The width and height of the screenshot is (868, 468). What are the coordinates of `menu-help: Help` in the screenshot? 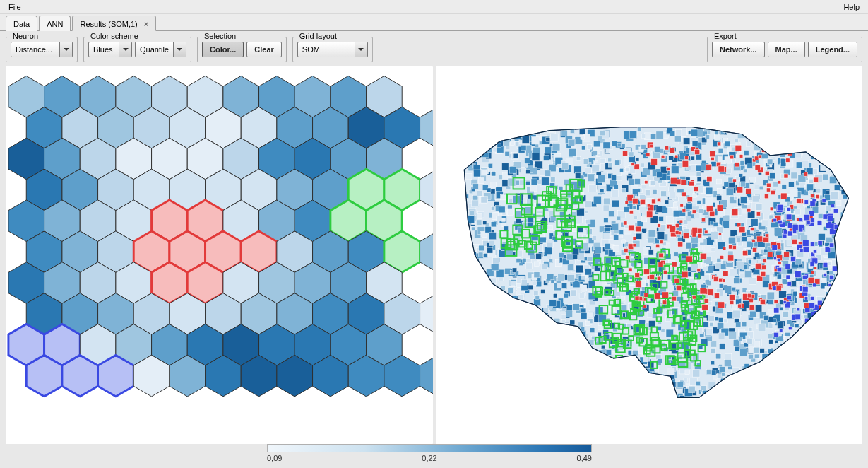 It's located at (852, 7).